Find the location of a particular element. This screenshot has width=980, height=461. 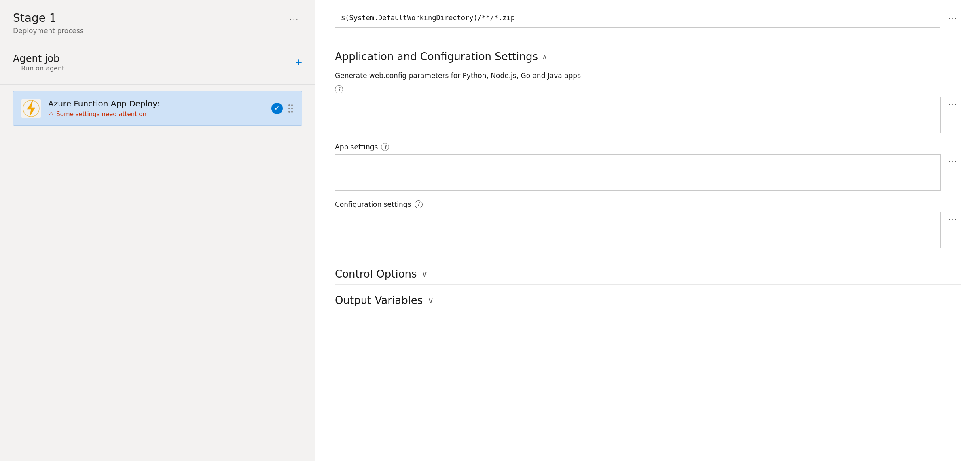

app-config-collapse-icon: ∧ is located at coordinates (544, 57).